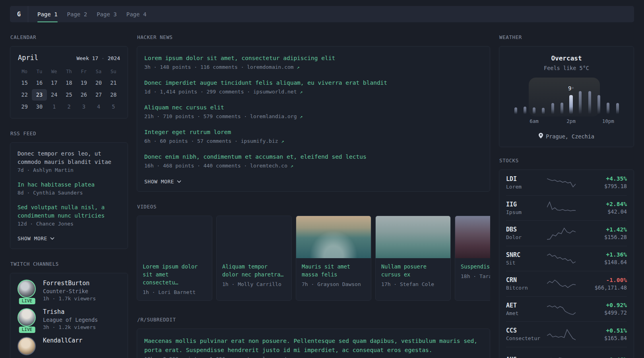 This screenshot has width=644, height=358. I want to click on stock-row: SNRCSit+1.36%$148.64, so click(566, 259).